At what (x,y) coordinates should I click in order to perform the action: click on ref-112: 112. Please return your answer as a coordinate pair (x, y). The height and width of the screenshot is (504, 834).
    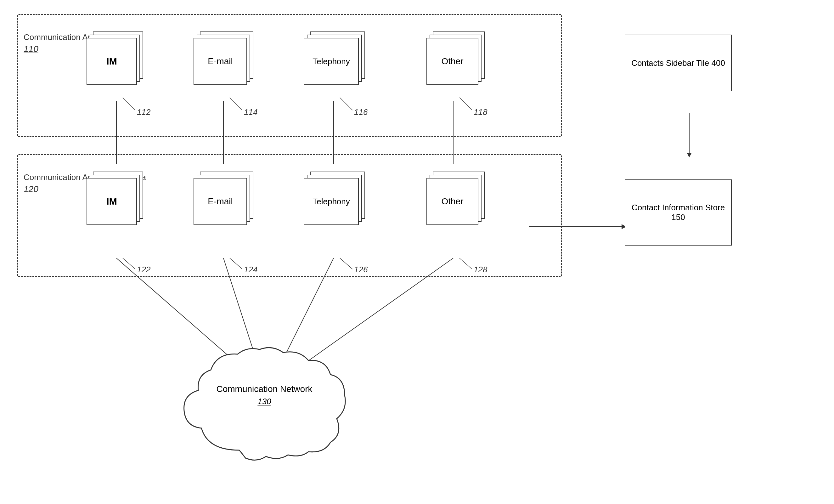
    Looking at the image, I should click on (144, 112).